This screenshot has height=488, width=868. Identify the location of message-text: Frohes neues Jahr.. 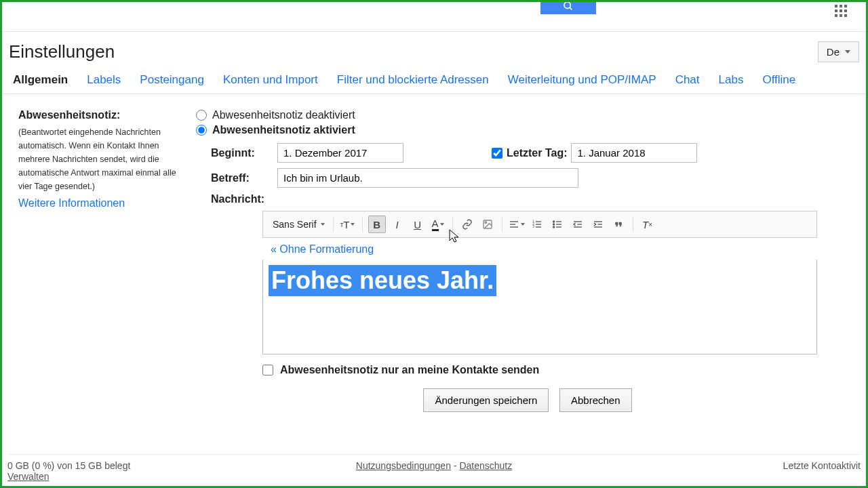
(382, 281).